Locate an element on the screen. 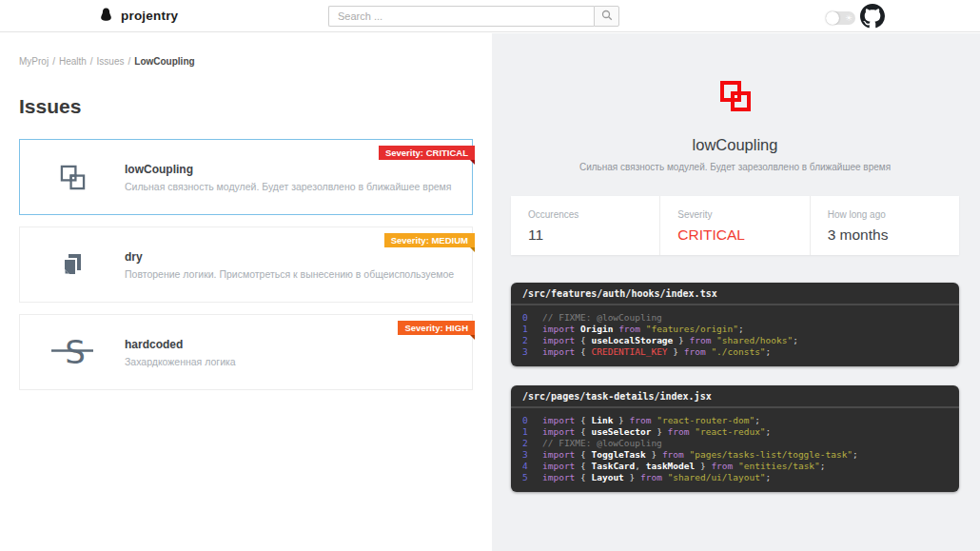 This screenshot has width=980, height=551. issue-card-lowcoupling: lowCoupling Сильная связность модулей. Б… is located at coordinates (245, 177).